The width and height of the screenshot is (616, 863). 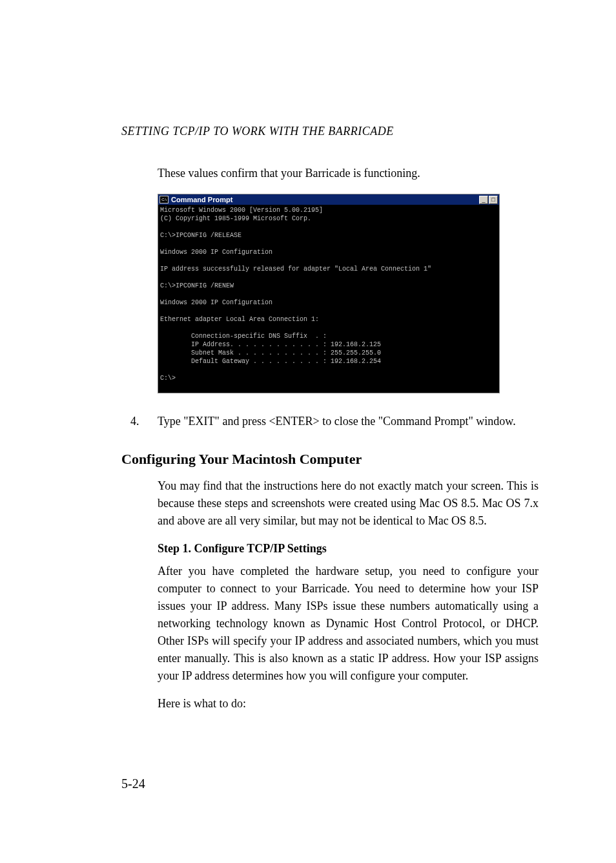 What do you see at coordinates (348, 504) in the screenshot?
I see `mac-paragraph: You may find that the instructions here …` at bounding box center [348, 504].